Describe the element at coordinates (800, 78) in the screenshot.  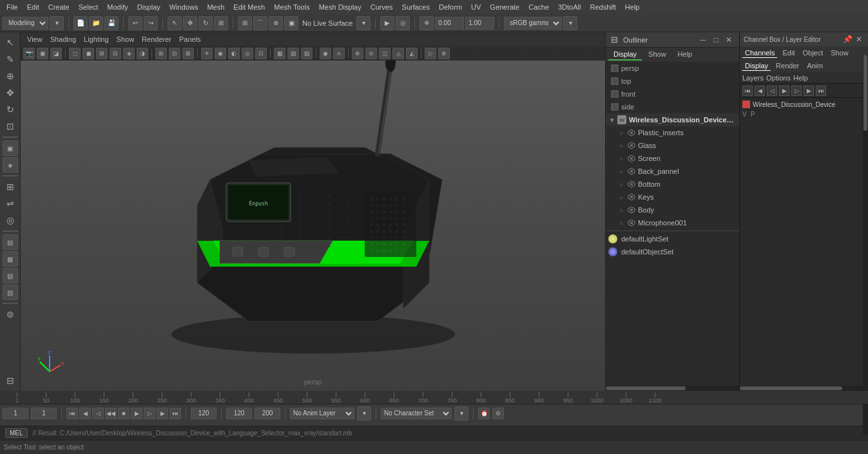
I see `lo-tab-help: Help` at that location.